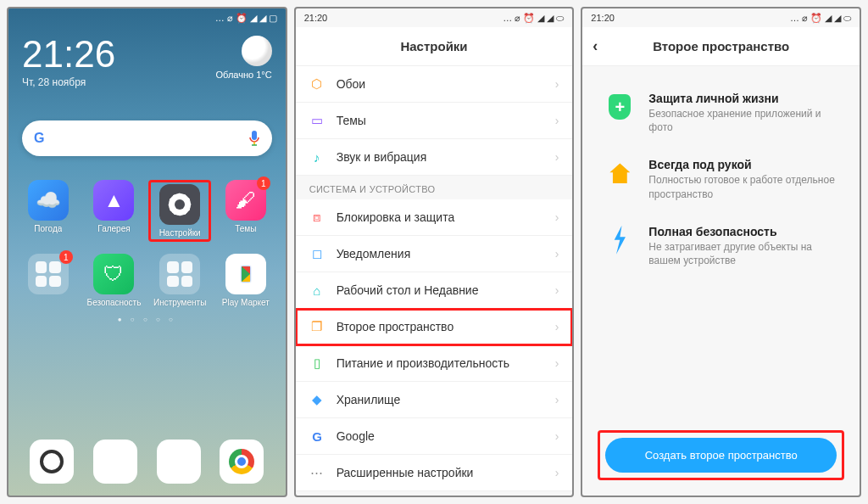  What do you see at coordinates (180, 210) in the screenshot?
I see `app-settings: Настройки` at bounding box center [180, 210].